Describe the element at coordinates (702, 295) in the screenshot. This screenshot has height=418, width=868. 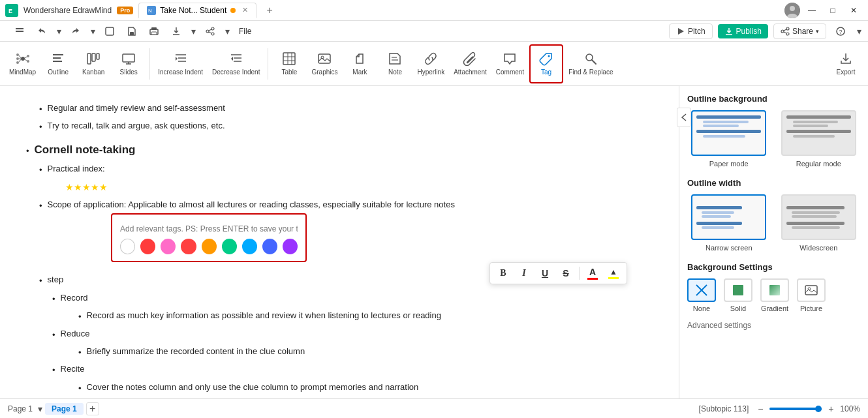
I see `bg-none-option: None` at that location.